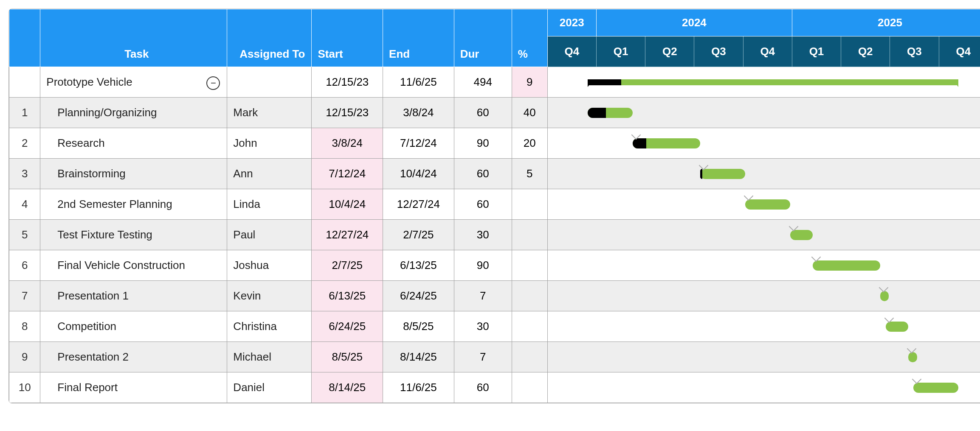 This screenshot has height=431, width=980. What do you see at coordinates (419, 38) in the screenshot?
I see `header-end: End` at bounding box center [419, 38].